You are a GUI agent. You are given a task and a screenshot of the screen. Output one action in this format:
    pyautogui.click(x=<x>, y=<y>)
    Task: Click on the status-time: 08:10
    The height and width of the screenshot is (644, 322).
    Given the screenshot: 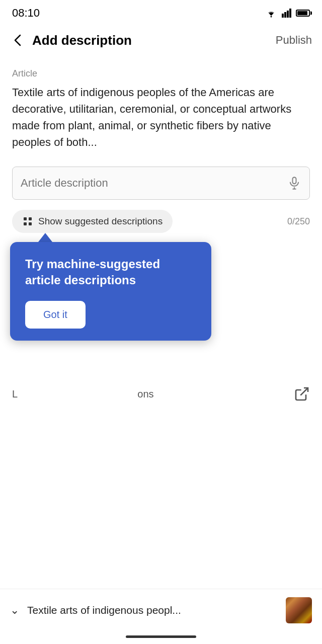 What is the action you would take?
    pyautogui.click(x=26, y=13)
    